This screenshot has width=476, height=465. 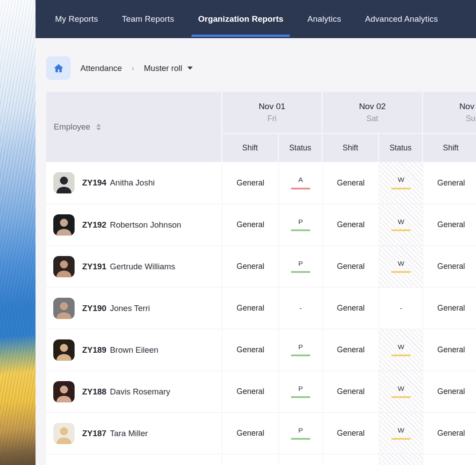 What do you see at coordinates (324, 19) in the screenshot?
I see `tab-analytics: Analytics` at bounding box center [324, 19].